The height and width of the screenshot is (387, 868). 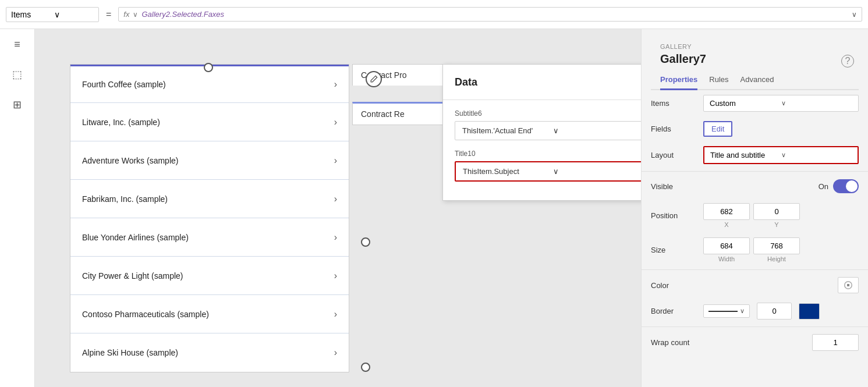 What do you see at coordinates (727, 212) in the screenshot?
I see `position-x-input` at bounding box center [727, 212].